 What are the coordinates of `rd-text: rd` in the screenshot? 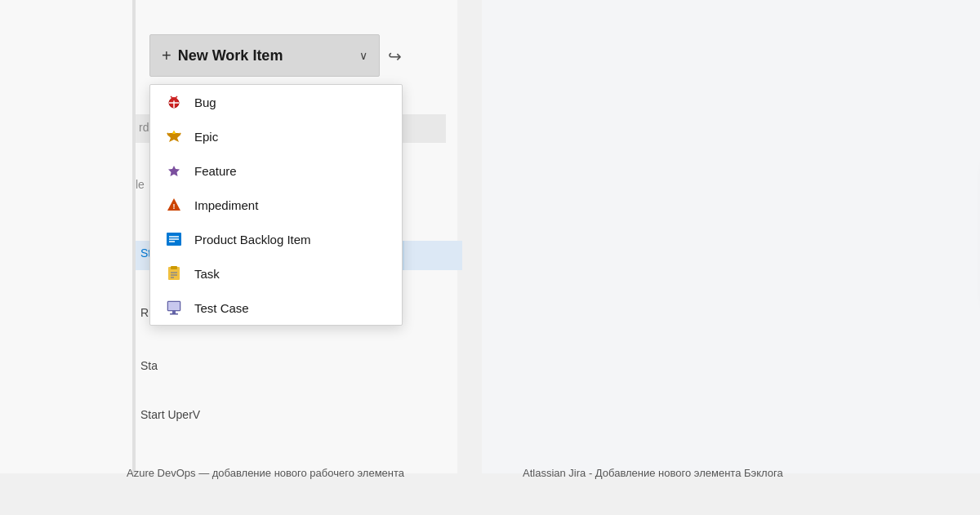 It's located at (144, 127).